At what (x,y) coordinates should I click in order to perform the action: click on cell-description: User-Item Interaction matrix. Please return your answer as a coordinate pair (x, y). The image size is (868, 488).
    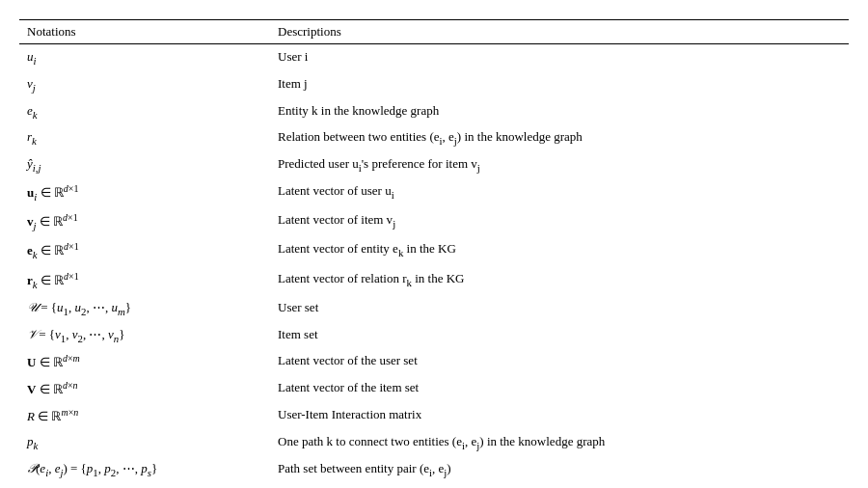
    Looking at the image, I should click on (559, 416).